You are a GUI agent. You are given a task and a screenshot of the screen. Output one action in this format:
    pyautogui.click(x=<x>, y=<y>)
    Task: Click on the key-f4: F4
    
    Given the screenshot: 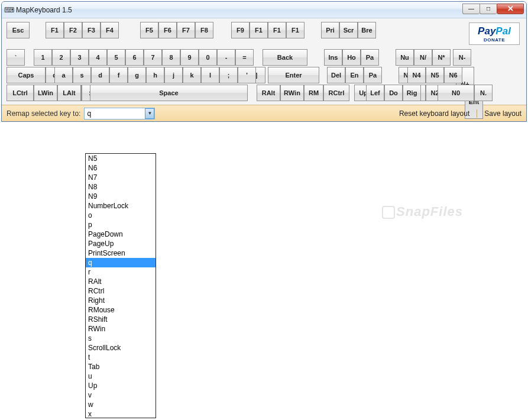 What is the action you would take?
    pyautogui.click(x=110, y=30)
    